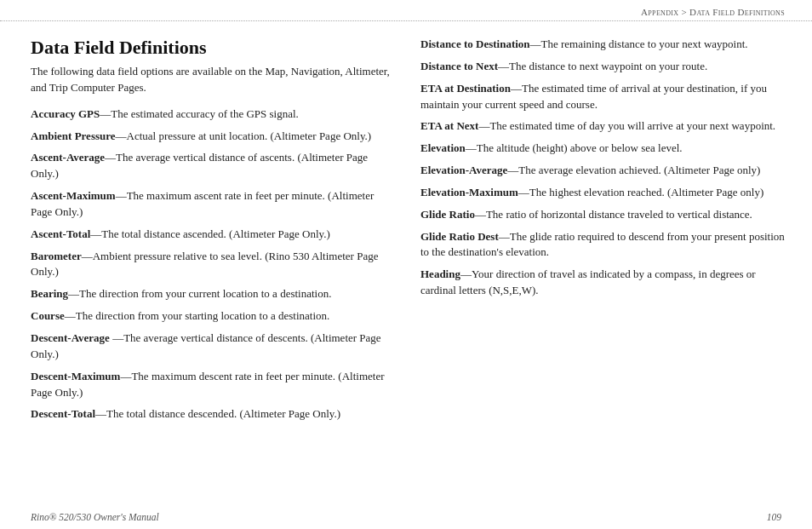 The image size is (812, 529). What do you see at coordinates (603, 66) in the screenshot?
I see `definition-text: —The distance to next waypoint on your r…` at bounding box center [603, 66].